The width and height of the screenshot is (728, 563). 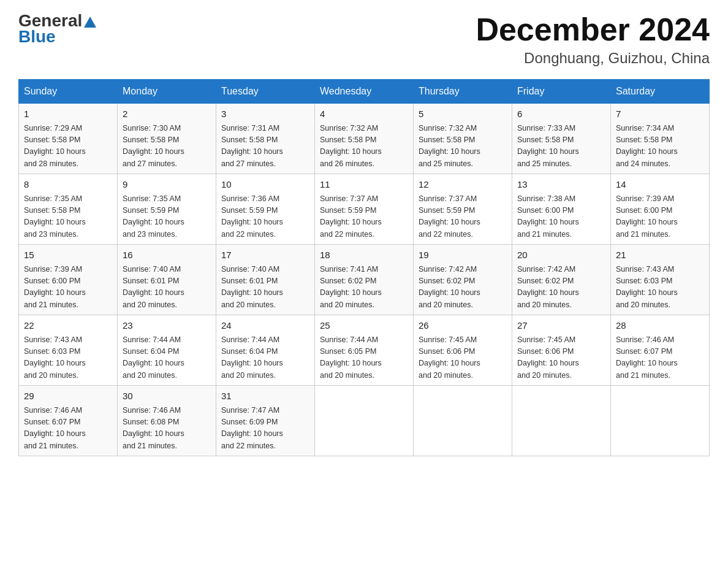 What do you see at coordinates (68, 396) in the screenshot?
I see `day-number: 29` at bounding box center [68, 396].